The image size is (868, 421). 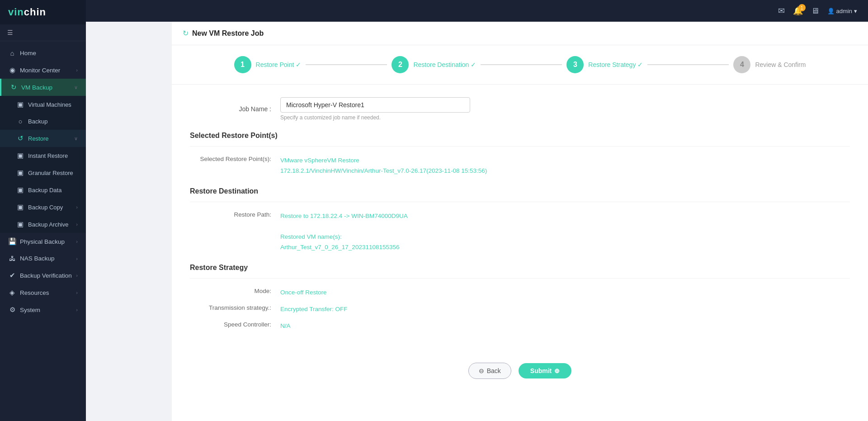 I want to click on wizard-step-label-1: Restore Point ✓, so click(x=278, y=65).